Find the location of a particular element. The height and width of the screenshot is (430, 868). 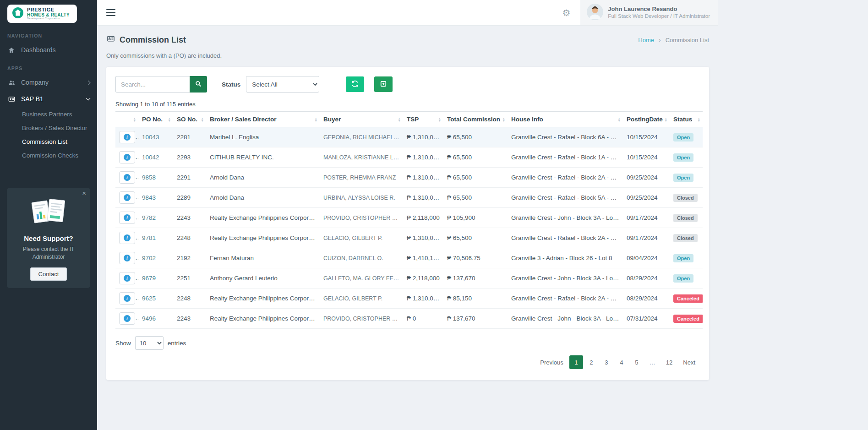

table-row: i94962243Realty Exchange Philippines Cor… is located at coordinates (409, 319).